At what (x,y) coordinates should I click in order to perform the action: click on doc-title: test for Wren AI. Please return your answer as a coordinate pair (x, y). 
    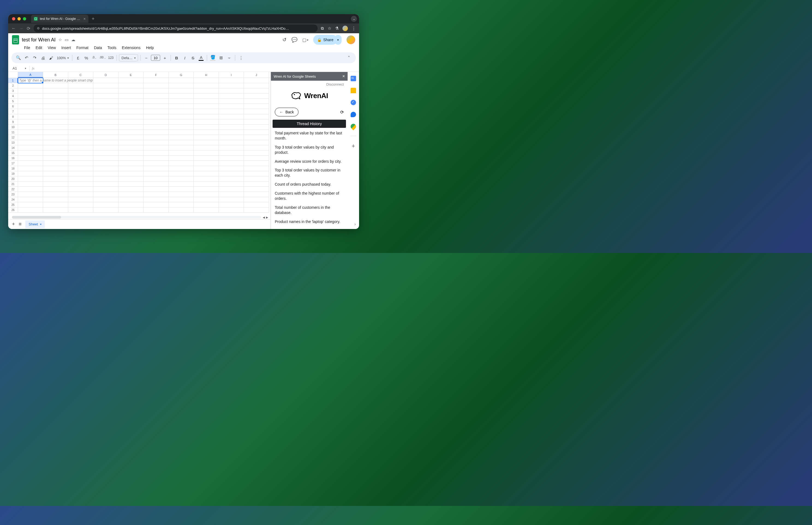
    Looking at the image, I should click on (39, 40).